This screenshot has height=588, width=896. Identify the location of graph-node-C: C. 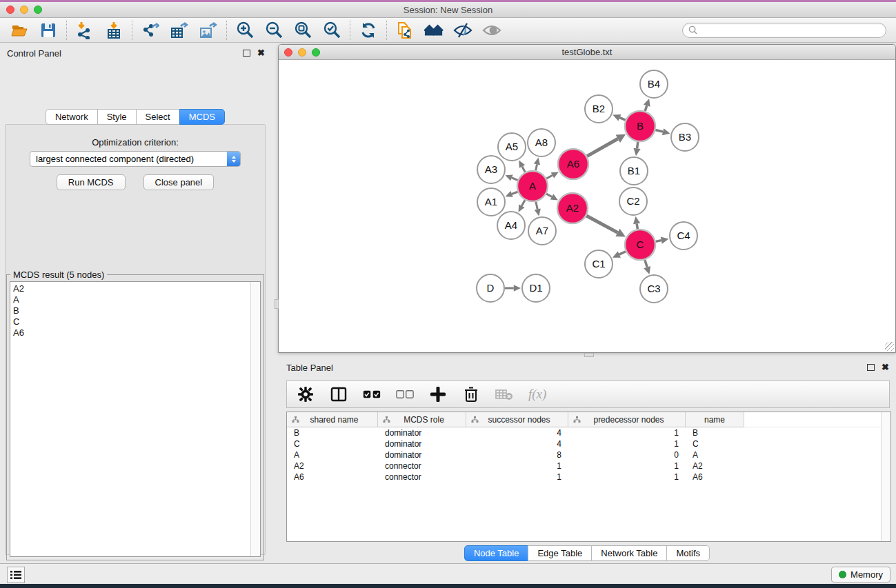
(640, 245).